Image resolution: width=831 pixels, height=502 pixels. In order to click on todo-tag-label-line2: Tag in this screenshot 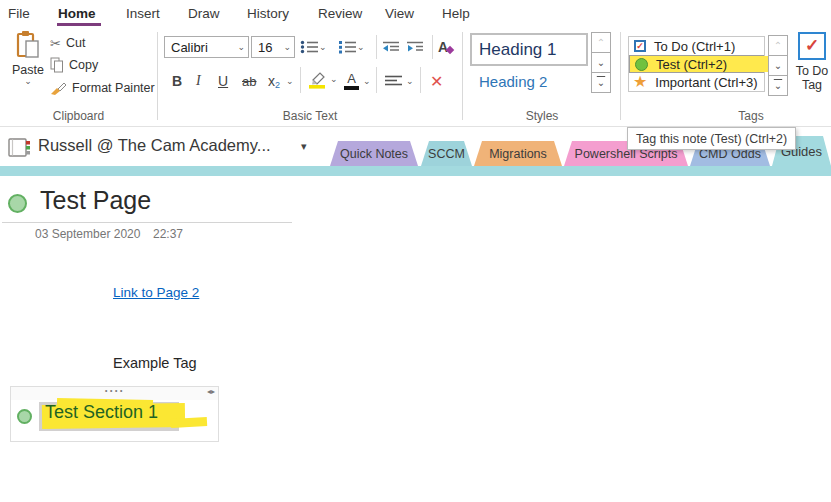, I will do `click(812, 85)`.